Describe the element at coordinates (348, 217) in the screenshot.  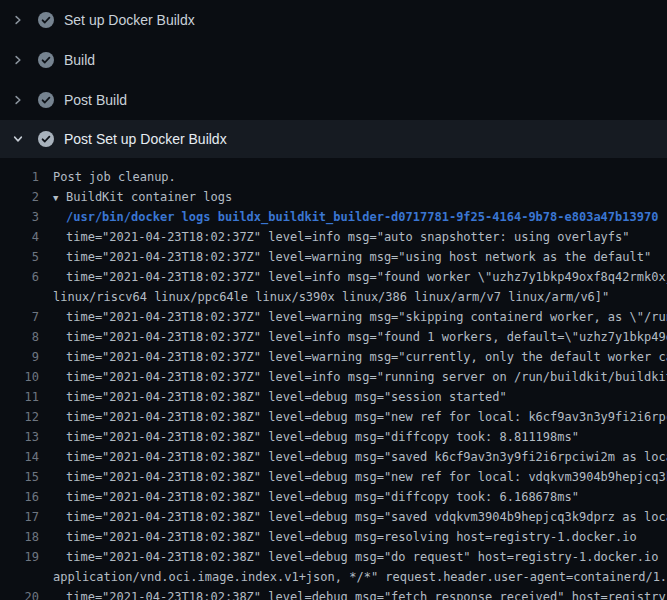
I see `log-command-text: /usr/bin/docker logs buildx_buildkit_bui…` at that location.